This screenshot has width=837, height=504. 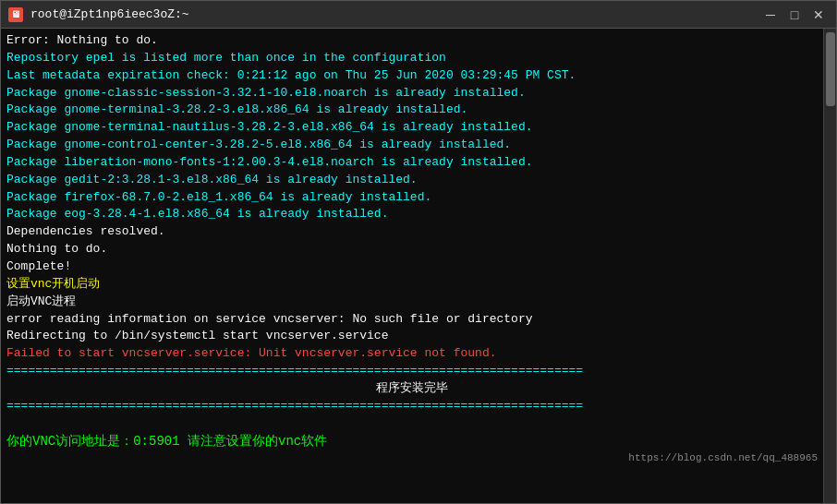 What do you see at coordinates (412, 146) in the screenshot?
I see `line-7: Package gnome-control-center-3.28.2-5.el…` at bounding box center [412, 146].